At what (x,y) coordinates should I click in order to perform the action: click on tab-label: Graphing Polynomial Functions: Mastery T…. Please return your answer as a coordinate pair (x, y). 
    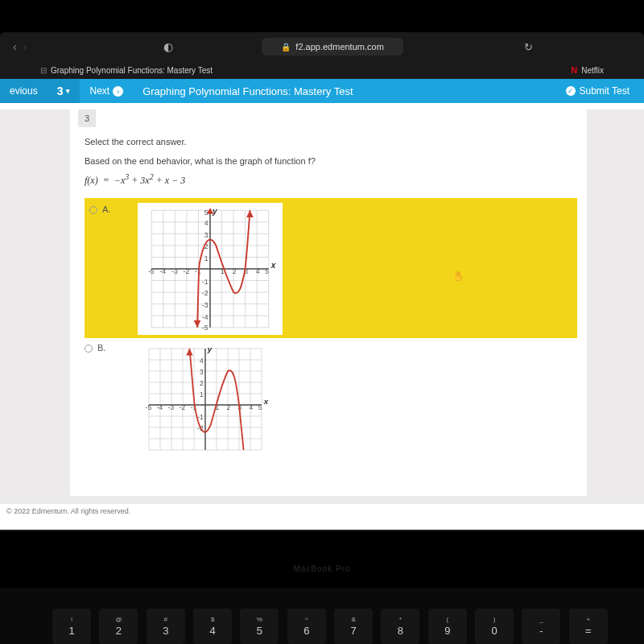
    Looking at the image, I should click on (132, 71).